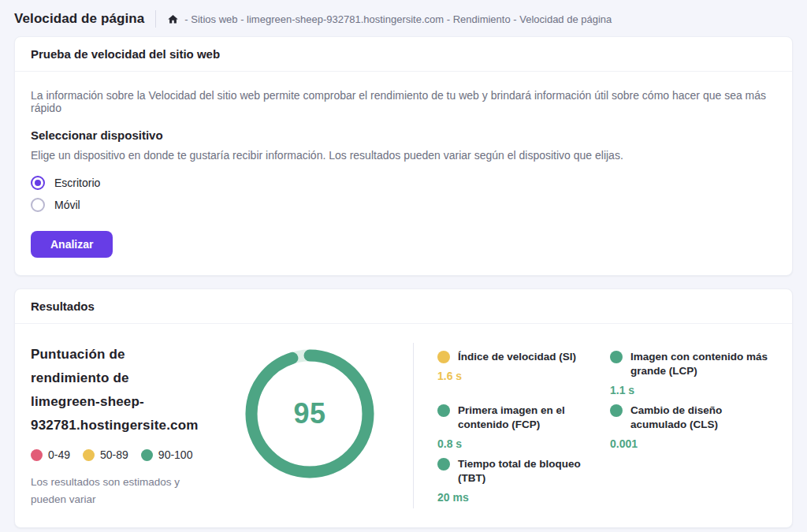  What do you see at coordinates (36, 456) in the screenshot?
I see `legend-dot-red` at bounding box center [36, 456].